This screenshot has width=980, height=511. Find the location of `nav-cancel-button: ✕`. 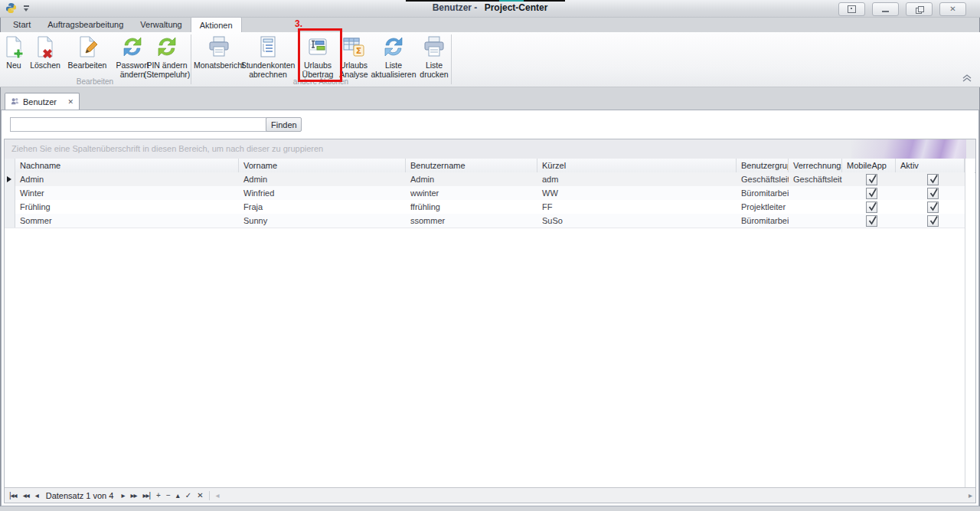

nav-cancel-button: ✕ is located at coordinates (199, 495).